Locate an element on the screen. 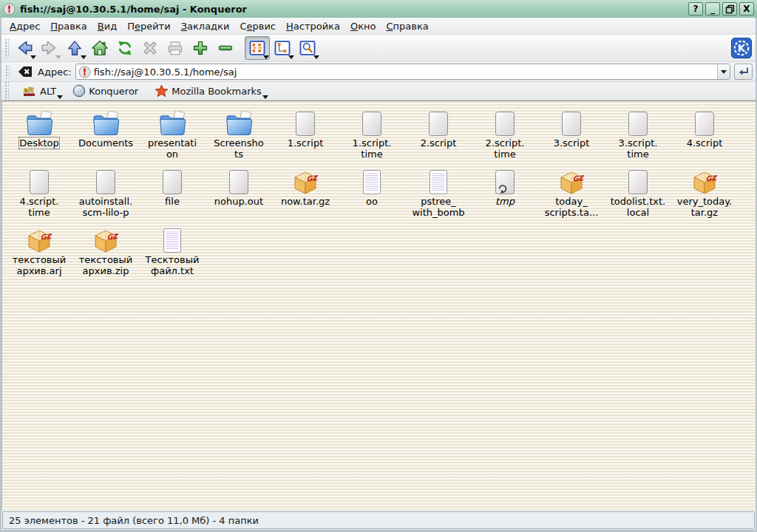  file-item: nohup.out is located at coordinates (239, 192).